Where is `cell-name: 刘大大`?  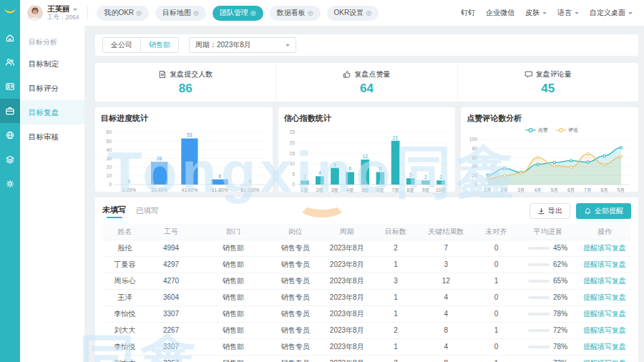 cell-name: 刘大大 is located at coordinates (125, 331).